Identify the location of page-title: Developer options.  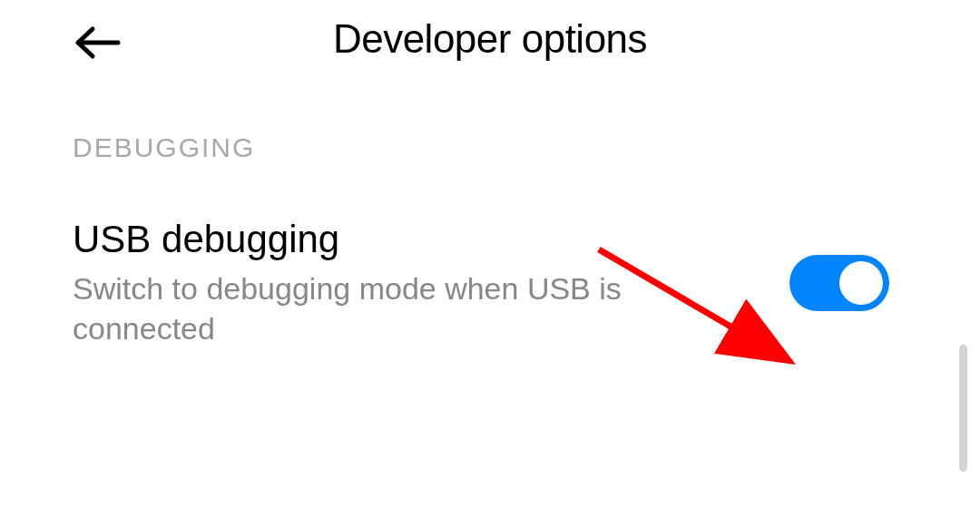
(490, 39).